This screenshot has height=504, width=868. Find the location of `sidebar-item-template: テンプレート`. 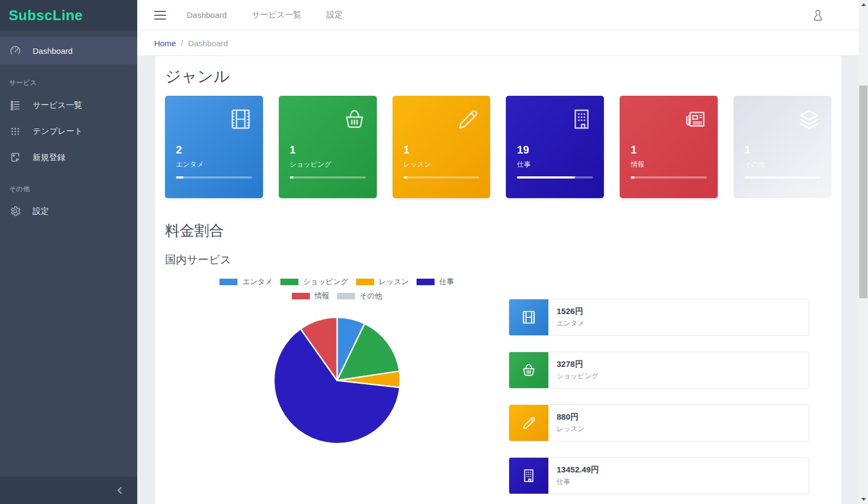

sidebar-item-template: テンプレート is located at coordinates (69, 131).